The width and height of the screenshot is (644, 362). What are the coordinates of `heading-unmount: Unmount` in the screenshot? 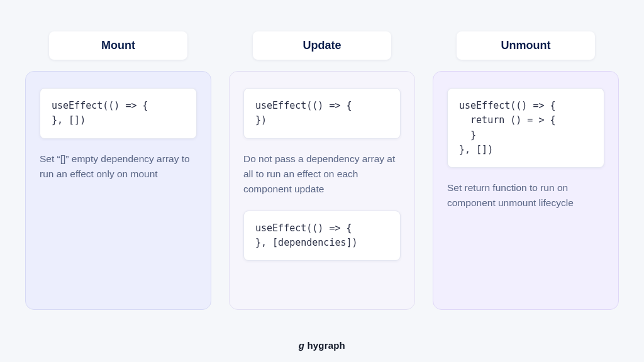 It's located at (526, 45).